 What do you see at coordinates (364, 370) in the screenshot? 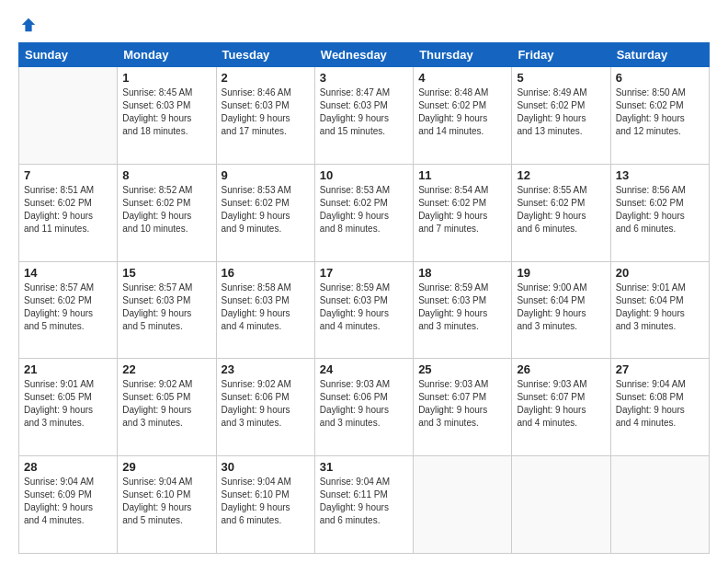
I see `day-number: 24` at bounding box center [364, 370].